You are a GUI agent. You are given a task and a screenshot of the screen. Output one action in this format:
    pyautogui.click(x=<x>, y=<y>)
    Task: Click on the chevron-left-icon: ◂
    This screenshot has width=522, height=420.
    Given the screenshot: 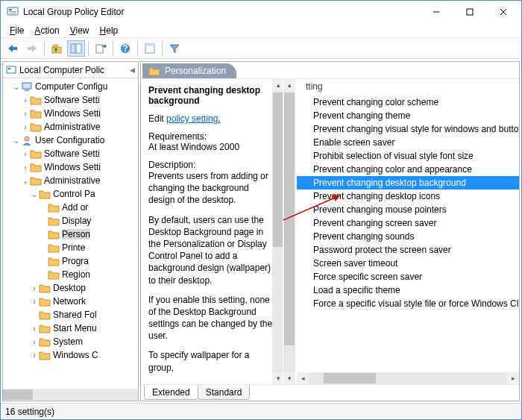 What is the action you would take?
    pyautogui.click(x=303, y=378)
    